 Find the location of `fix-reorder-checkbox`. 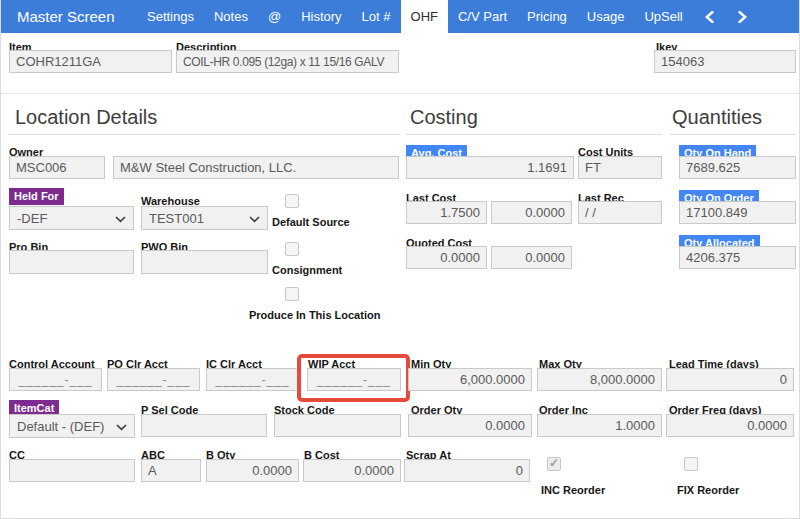

fix-reorder-checkbox is located at coordinates (691, 464).